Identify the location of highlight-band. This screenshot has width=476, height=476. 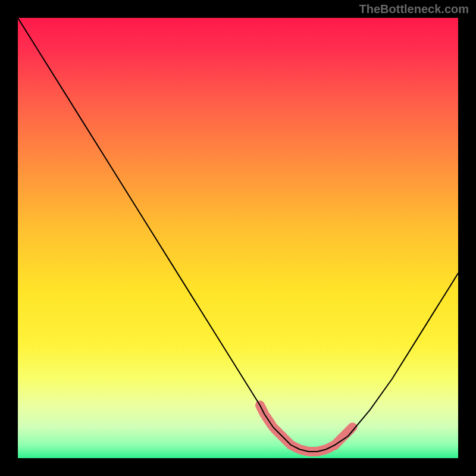
(306, 428).